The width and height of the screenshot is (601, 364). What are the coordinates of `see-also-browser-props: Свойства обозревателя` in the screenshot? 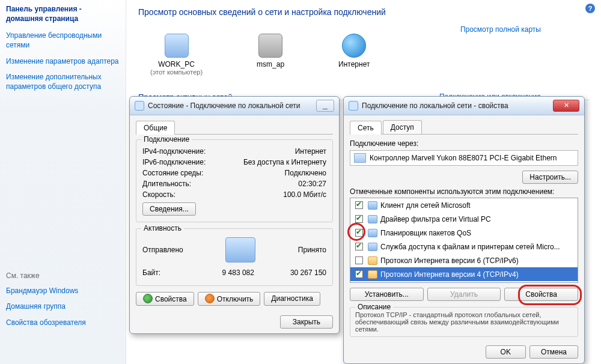 It's located at (46, 323).